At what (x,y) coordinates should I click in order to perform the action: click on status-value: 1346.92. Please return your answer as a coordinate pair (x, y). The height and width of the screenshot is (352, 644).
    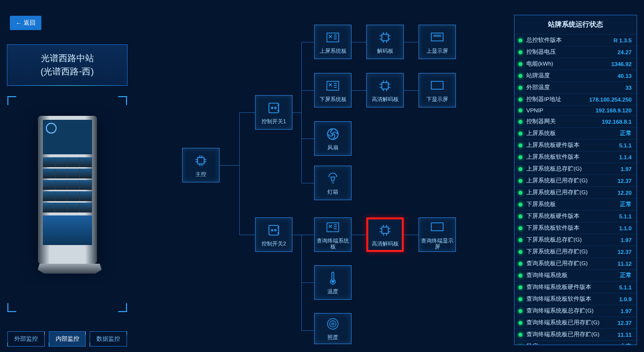
    Looking at the image, I should click on (621, 64).